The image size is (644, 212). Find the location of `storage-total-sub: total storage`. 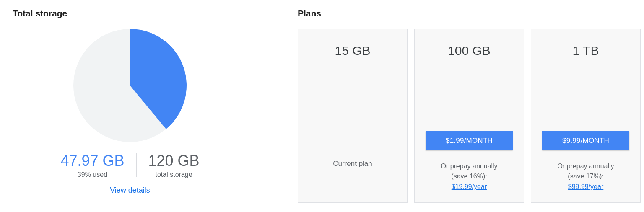

storage-total-sub: total storage is located at coordinates (174, 175).